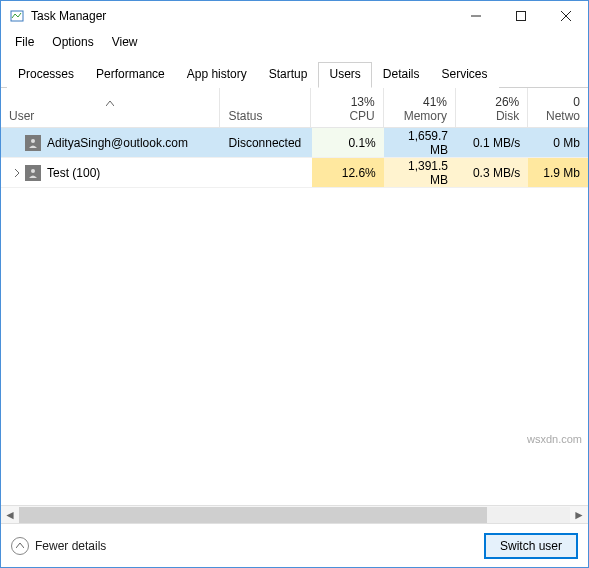 Image resolution: width=589 pixels, height=568 pixels. What do you see at coordinates (492, 142) in the screenshot?
I see `cell-disk: 0.1 MB/s` at bounding box center [492, 142].